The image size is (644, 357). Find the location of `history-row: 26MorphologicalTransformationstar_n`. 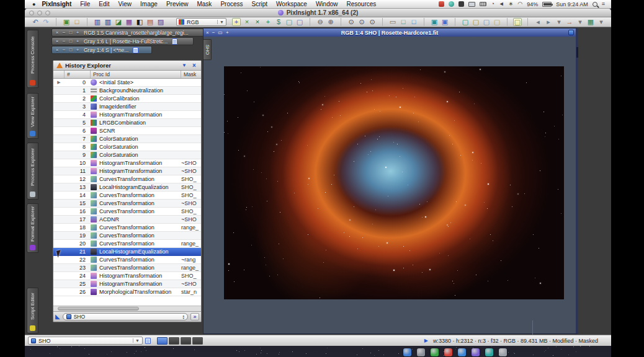

history-row: 26MorphologicalTransformationstar_n is located at coordinates (127, 293).